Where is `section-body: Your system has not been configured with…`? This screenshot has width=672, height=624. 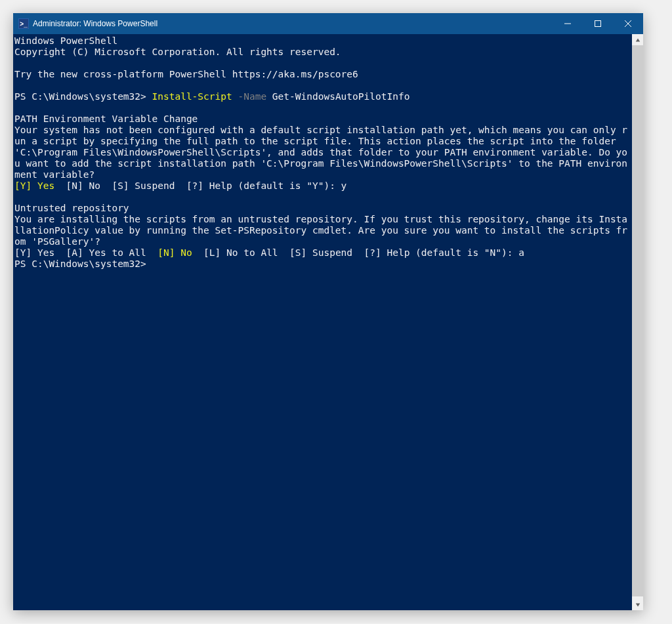
section-body: Your system has not been configured with… is located at coordinates (321, 152).